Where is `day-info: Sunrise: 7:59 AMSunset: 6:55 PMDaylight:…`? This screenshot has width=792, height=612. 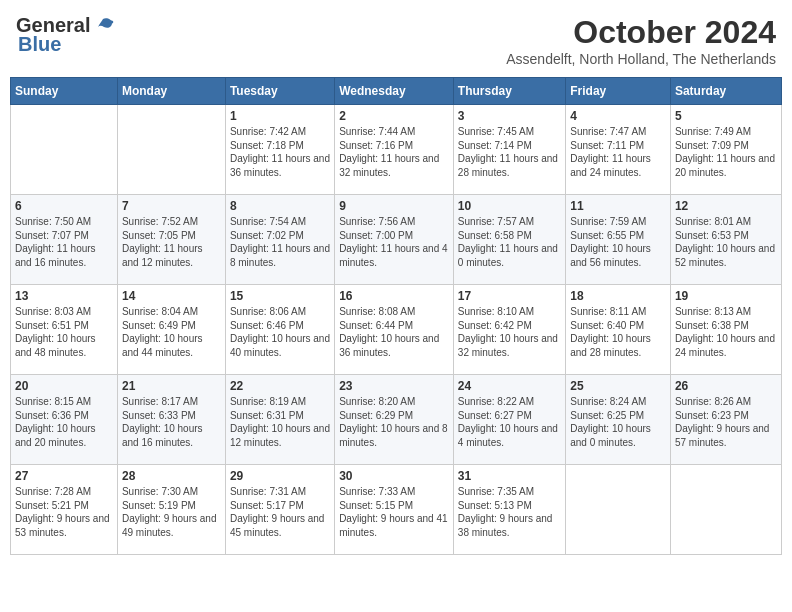
day-info: Sunrise: 7:59 AMSunset: 6:55 PMDaylight:… is located at coordinates (618, 242).